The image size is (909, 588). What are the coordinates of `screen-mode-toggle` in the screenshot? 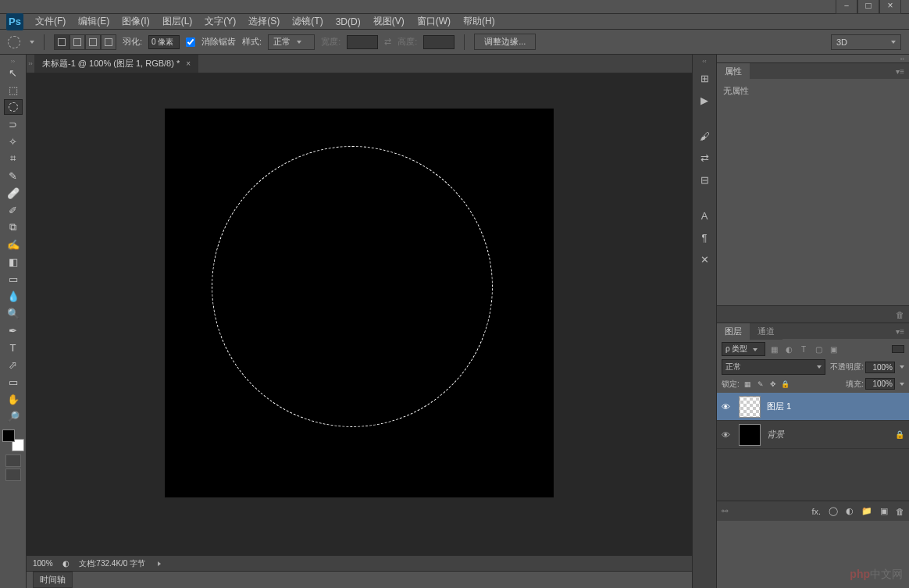 It's located at (13, 475).